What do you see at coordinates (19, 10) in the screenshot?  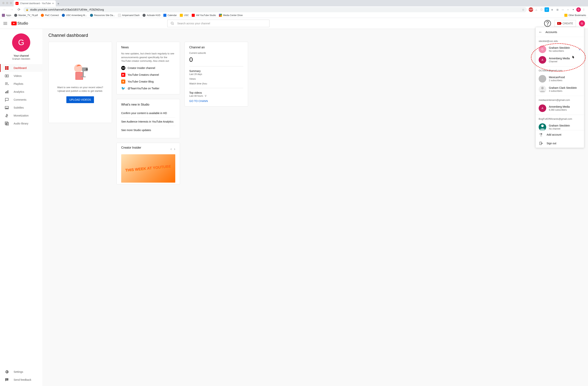 I see `nav-reload-icon: ⟳` at bounding box center [19, 10].